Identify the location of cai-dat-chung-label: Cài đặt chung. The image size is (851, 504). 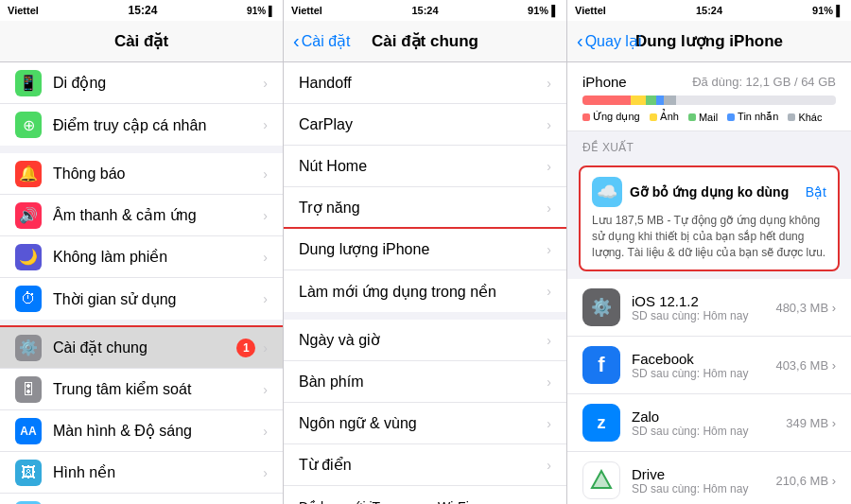
(145, 348).